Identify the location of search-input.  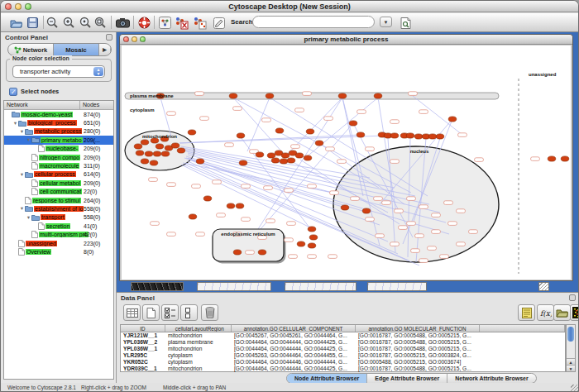
(313, 22).